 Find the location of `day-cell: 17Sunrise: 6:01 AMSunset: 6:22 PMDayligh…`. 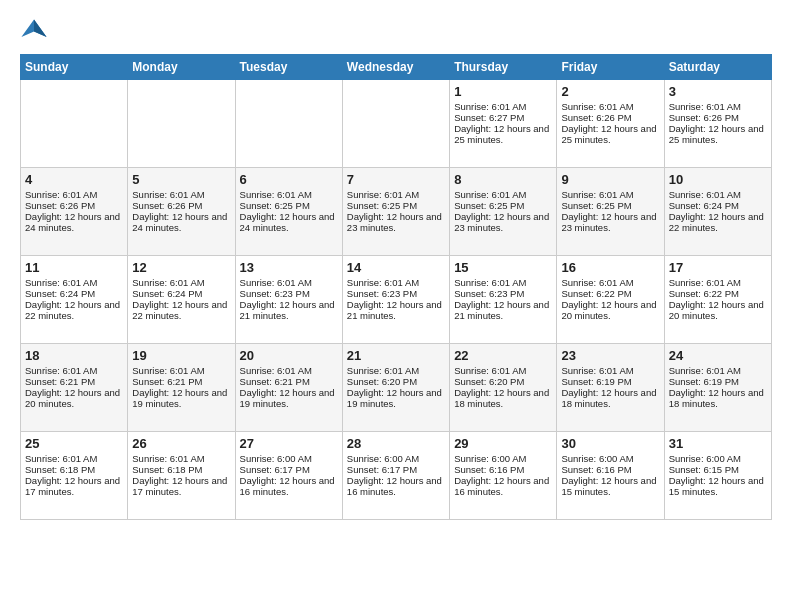

day-cell: 17Sunrise: 6:01 AMSunset: 6:22 PMDayligh… is located at coordinates (718, 300).